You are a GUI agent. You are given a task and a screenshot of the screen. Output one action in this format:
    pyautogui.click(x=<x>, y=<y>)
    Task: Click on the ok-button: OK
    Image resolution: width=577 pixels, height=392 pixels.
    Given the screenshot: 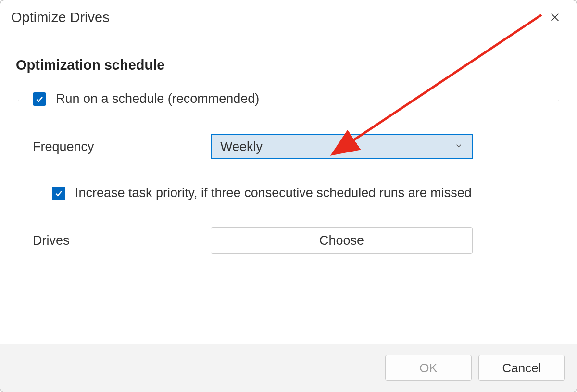 What is the action you would take?
    pyautogui.click(x=428, y=368)
    